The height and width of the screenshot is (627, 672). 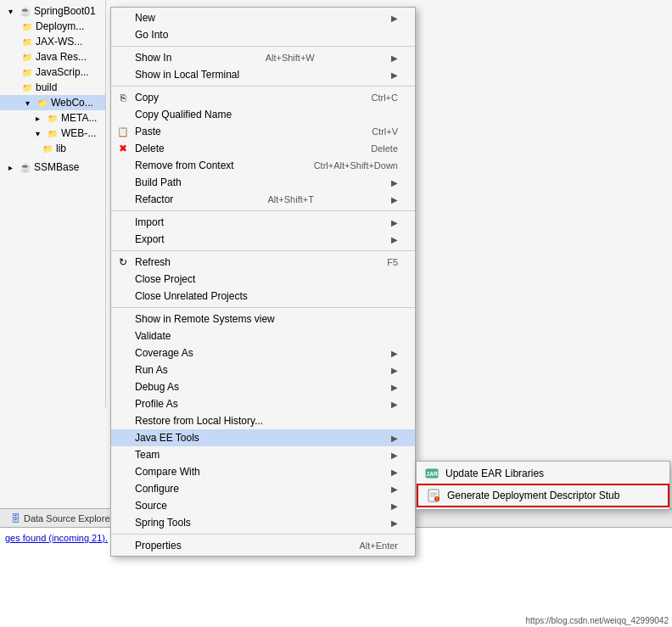 I want to click on javaeetools-submenu: JAR Update EAR Libraries ! Generate Depl…, so click(x=543, y=485).